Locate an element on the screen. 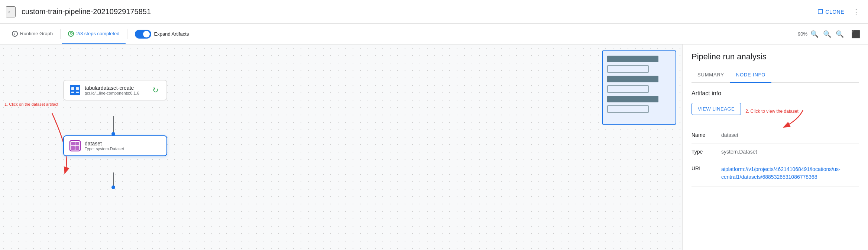 This screenshot has width=868, height=250. view-lineage-button: VIEW LINEAGE is located at coordinates (716, 109).